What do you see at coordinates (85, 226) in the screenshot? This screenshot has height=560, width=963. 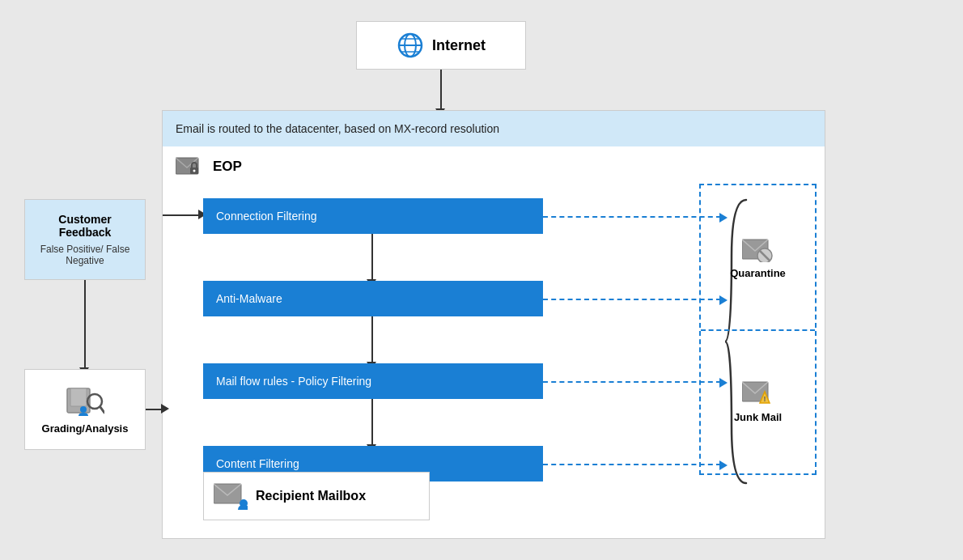 I see `customer-feedback-title: Customer Feedback` at bounding box center [85, 226].